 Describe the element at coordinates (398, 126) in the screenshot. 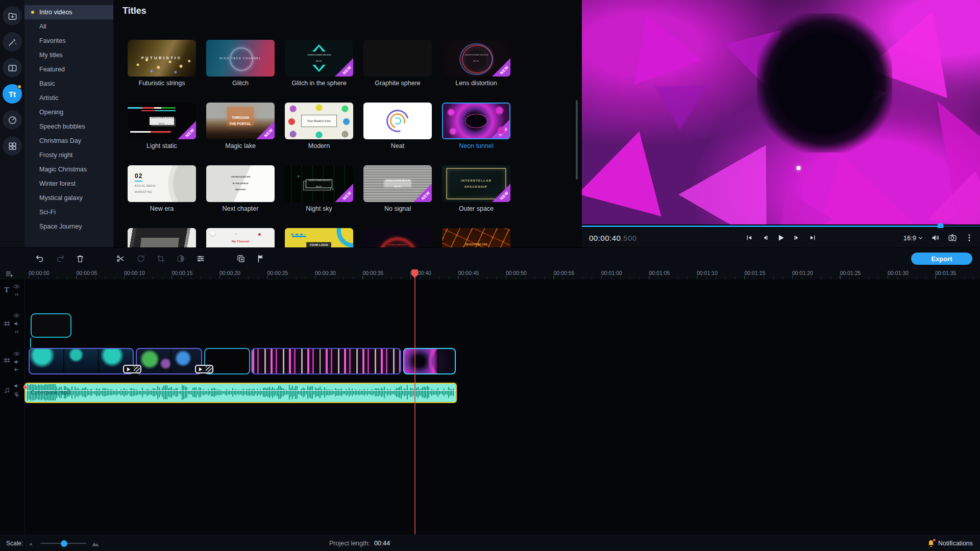

I see `template-card-neat: Neat` at that location.